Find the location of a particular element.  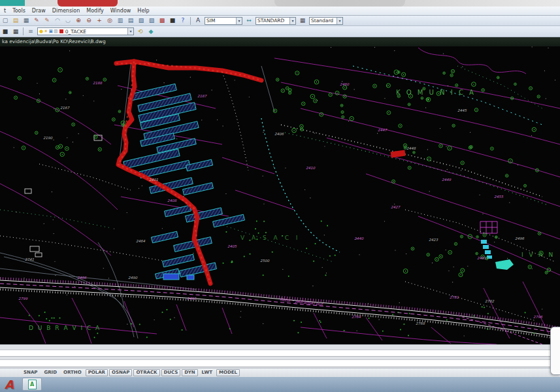

text-style-combo: SIM ▾ is located at coordinates (223, 21).